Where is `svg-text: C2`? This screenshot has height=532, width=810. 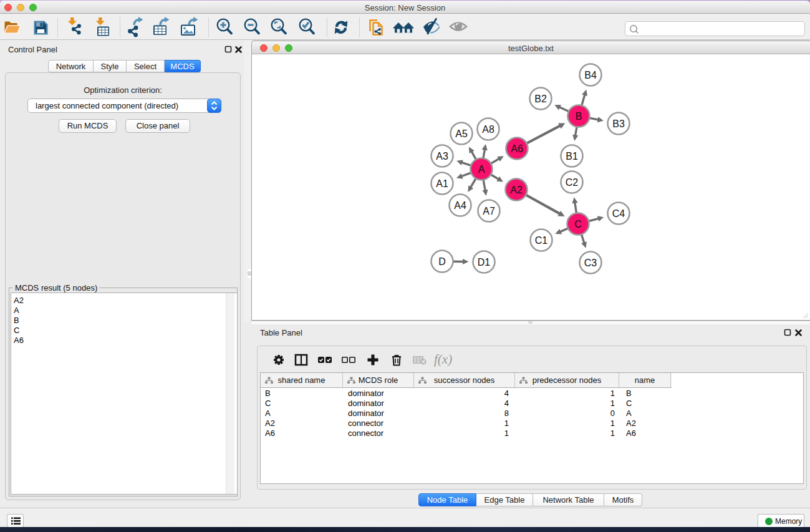 svg-text: C2 is located at coordinates (572, 182).